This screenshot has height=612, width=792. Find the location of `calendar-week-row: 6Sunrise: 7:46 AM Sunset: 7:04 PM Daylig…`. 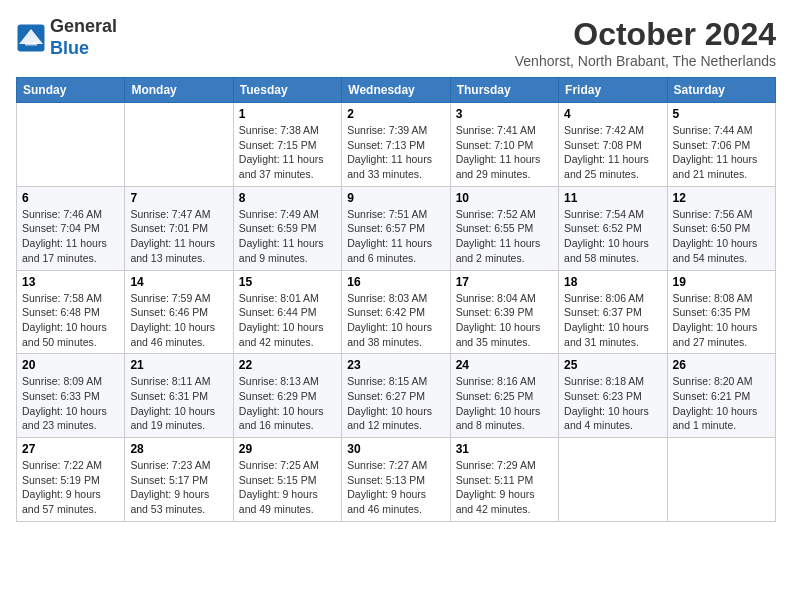

calendar-week-row: 6Sunrise: 7:46 AM Sunset: 7:04 PM Daylig… is located at coordinates (396, 228).